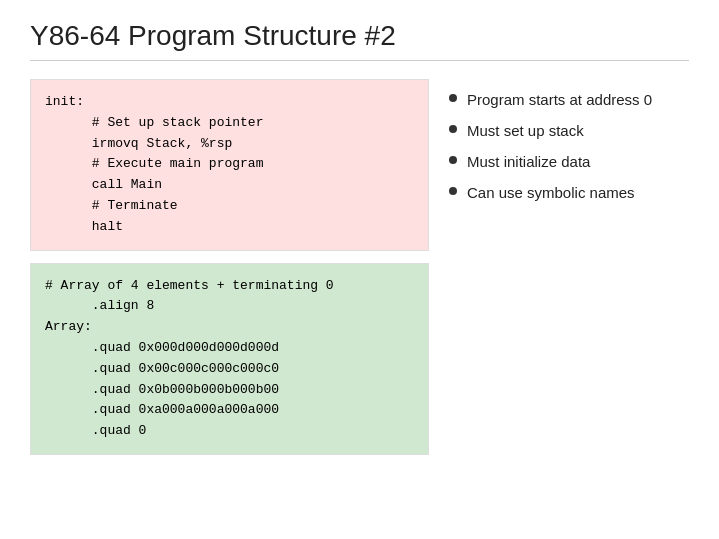  What do you see at coordinates (560, 100) in the screenshot?
I see `bullet-text: Program starts at address 0` at bounding box center [560, 100].